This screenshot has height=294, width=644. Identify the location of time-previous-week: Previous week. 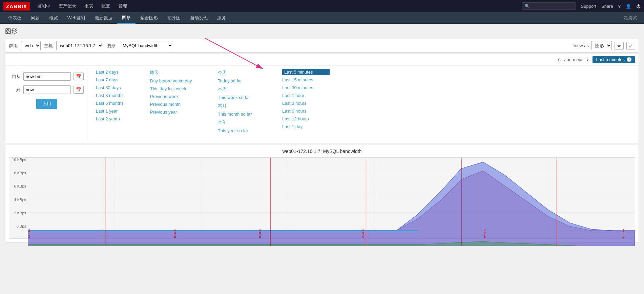
(179, 96).